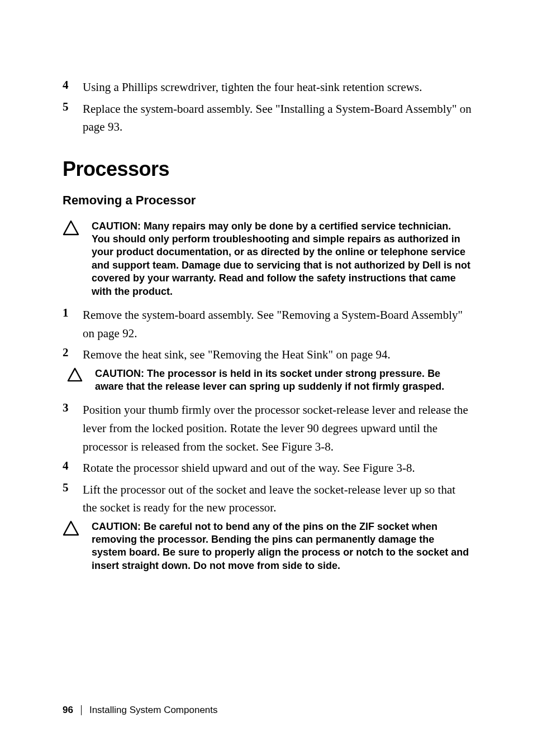  What do you see at coordinates (282, 259) in the screenshot?
I see `caution-text: CAUTION: Many repairs may only be done b…` at bounding box center [282, 259].